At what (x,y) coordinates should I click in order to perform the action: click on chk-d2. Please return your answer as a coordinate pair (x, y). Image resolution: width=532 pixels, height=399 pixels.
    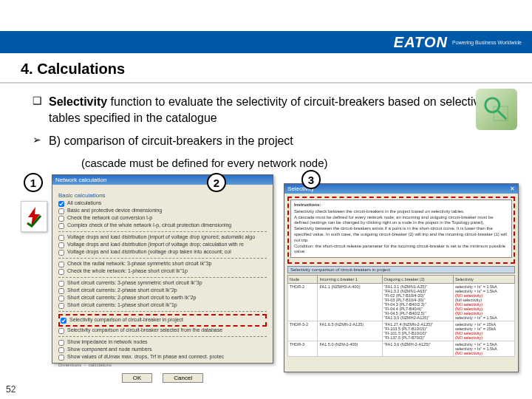
    Looking at the image, I should click on (61, 245).